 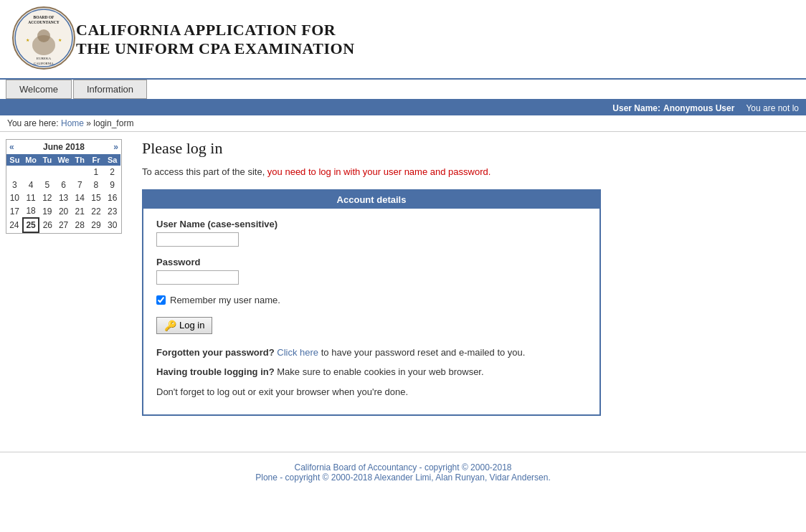 I want to click on calendar-day: 12, so click(x=47, y=198).